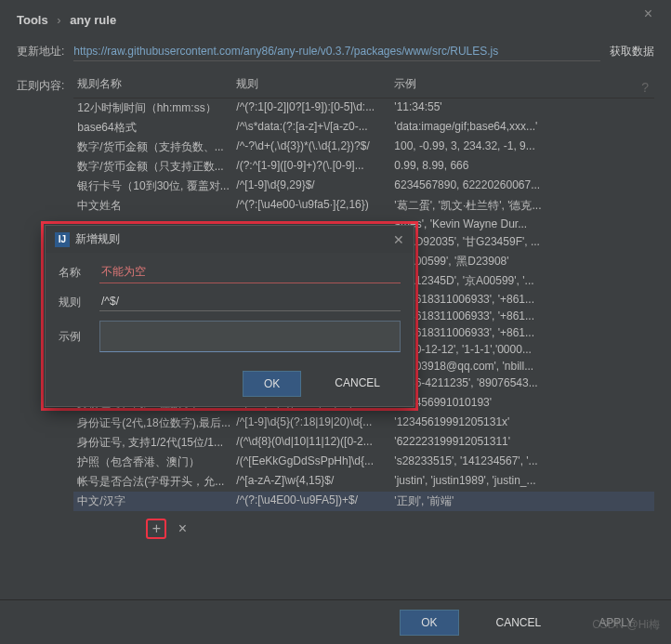 The height and width of the screenshot is (644, 671). What do you see at coordinates (524, 481) in the screenshot?
I see `cell-example: 'justin', 'justin1989', 'justin_...` at bounding box center [524, 481].